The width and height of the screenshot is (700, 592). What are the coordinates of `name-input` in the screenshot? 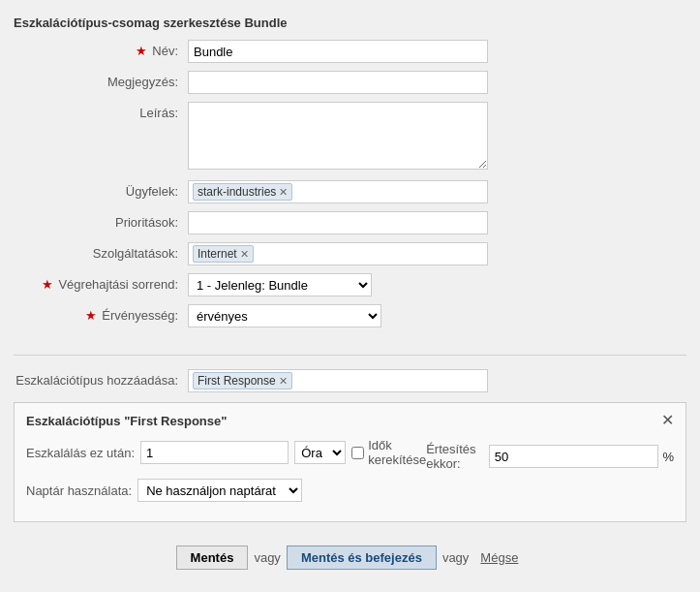 It's located at (338, 51).